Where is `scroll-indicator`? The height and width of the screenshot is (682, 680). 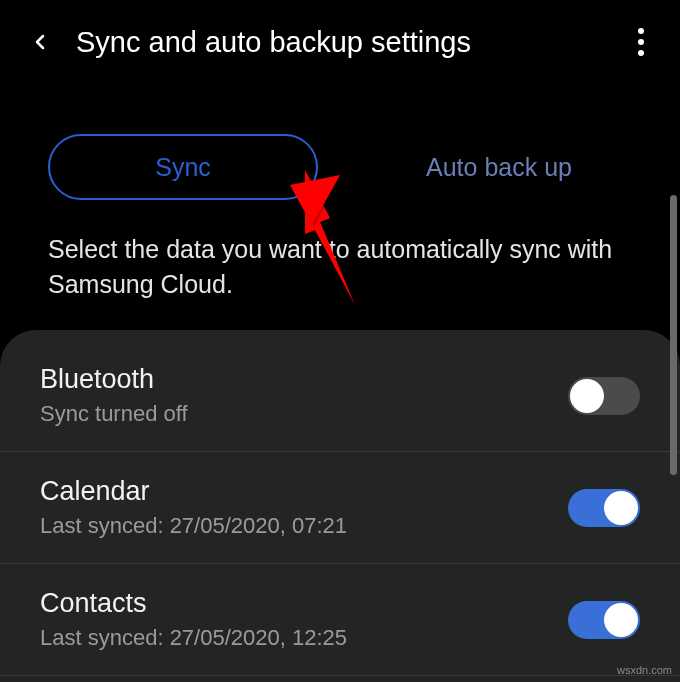
scroll-indicator is located at coordinates (674, 335).